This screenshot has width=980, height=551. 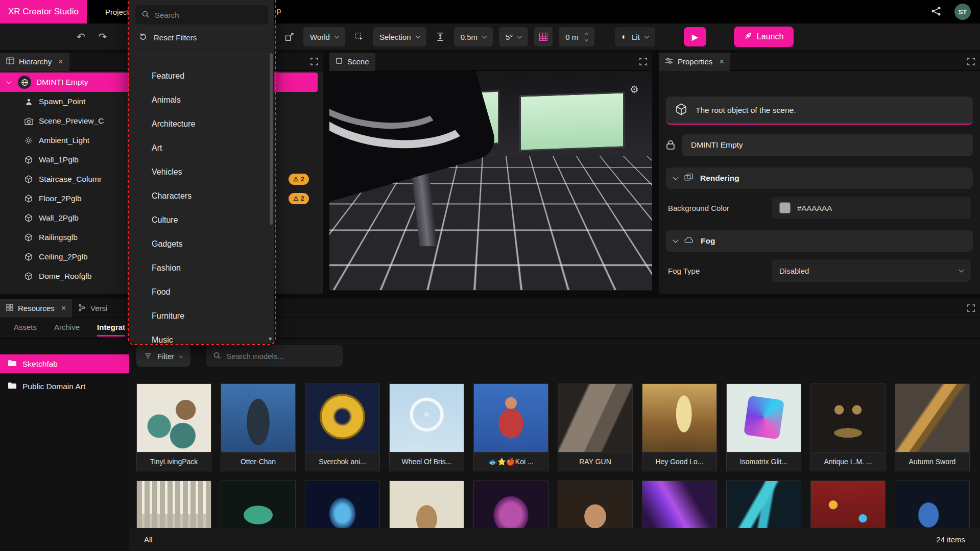 I want to click on play-button: ▶, so click(x=695, y=37).